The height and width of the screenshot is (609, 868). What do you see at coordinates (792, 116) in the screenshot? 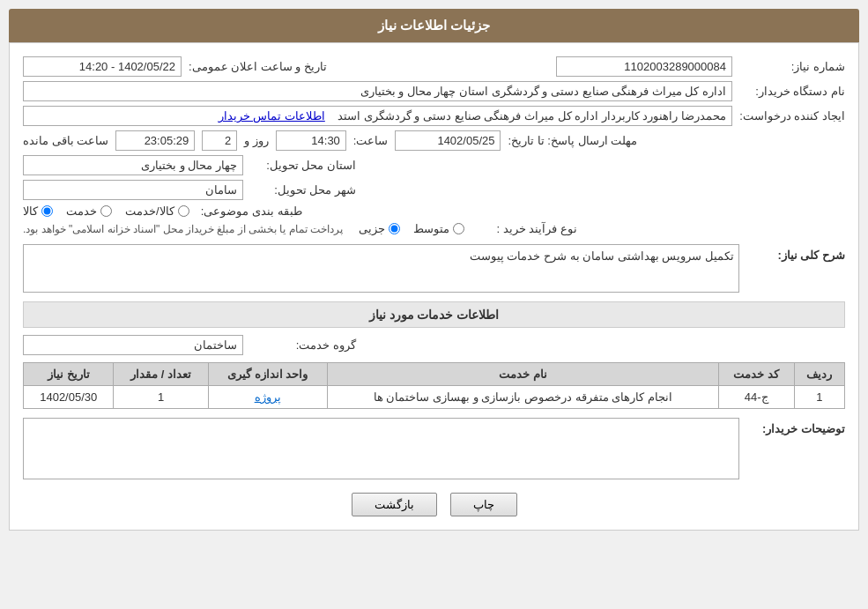
I see `ejad-label: ایجاد کننده درخواست:` at bounding box center [792, 116].